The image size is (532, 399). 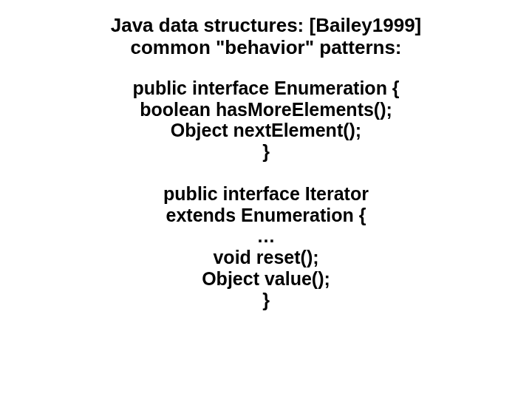 I want to click on header-line1: Java data structures: [Bailey1999], so click(x=266, y=26).